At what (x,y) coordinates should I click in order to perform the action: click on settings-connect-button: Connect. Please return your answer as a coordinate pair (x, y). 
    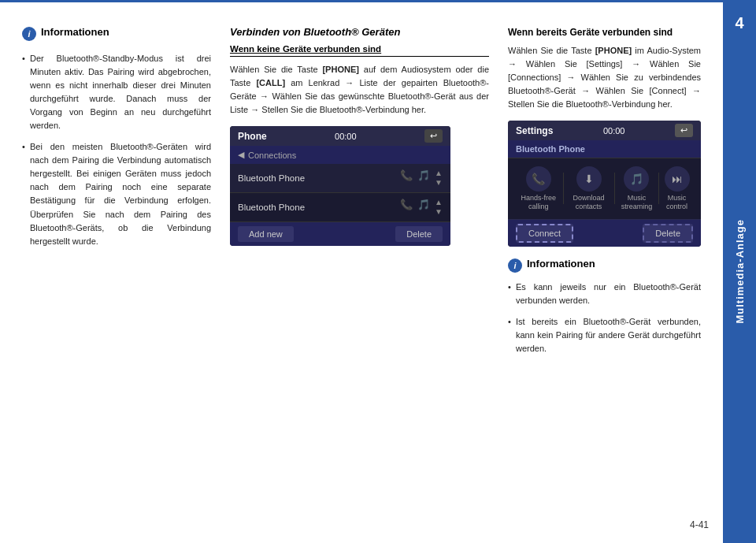
    Looking at the image, I should click on (545, 233).